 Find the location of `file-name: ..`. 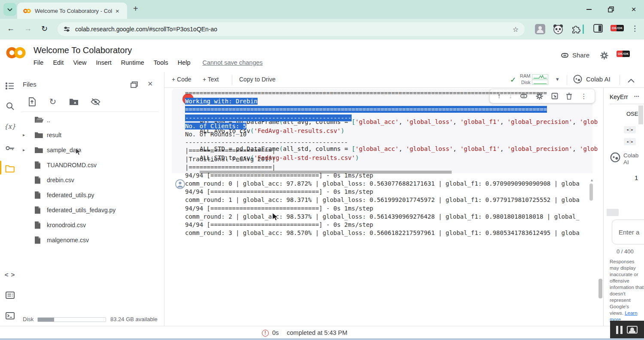

file-name: .. is located at coordinates (49, 120).